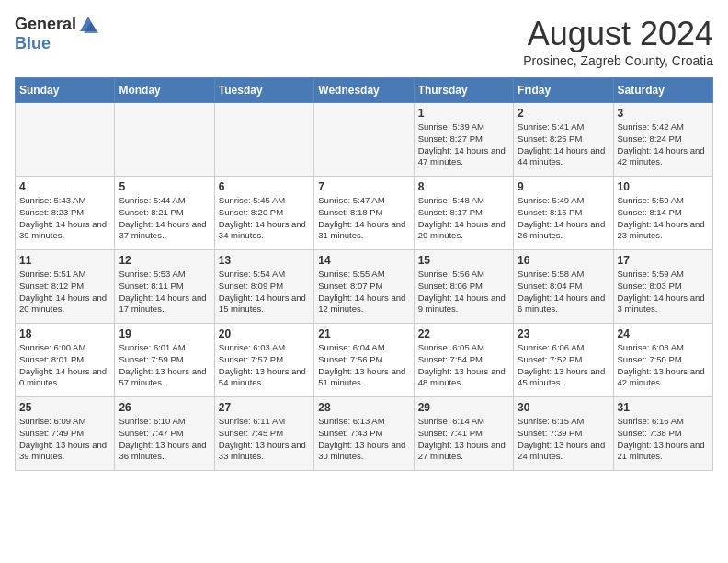  Describe the element at coordinates (463, 366) in the screenshot. I see `cell-content: Sunrise: 6:05 AM Sunset: 7:54 PM Dayligh…` at that location.